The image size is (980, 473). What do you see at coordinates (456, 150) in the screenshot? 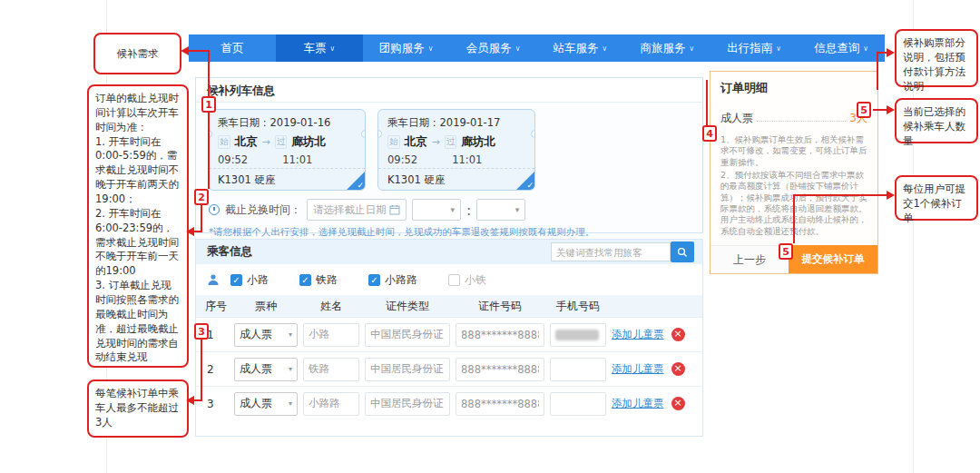
I see `train-card-2: 乘车日期：2019-01-17 始 北京 → 过 廊坊北 09:5211:01 …` at bounding box center [456, 150].